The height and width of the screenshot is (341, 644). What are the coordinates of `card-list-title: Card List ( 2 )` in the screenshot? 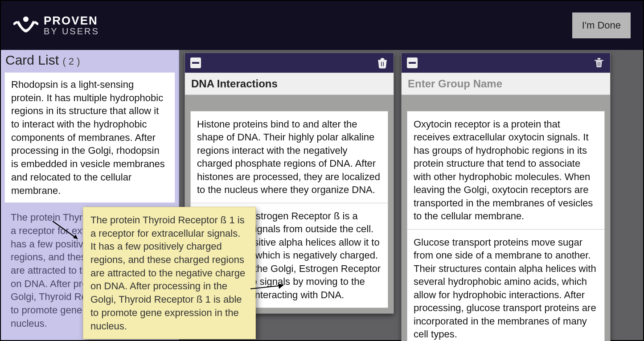 It's located at (90, 61).